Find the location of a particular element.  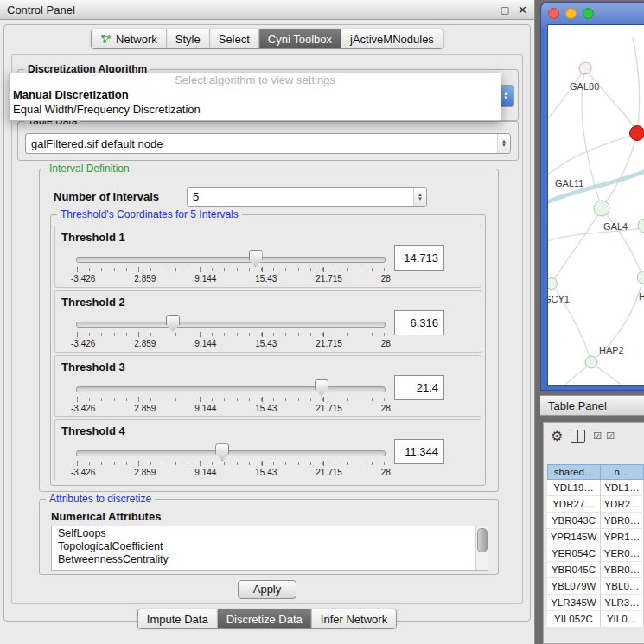

table-row: YDL19…YDL1… is located at coordinates (596, 488).